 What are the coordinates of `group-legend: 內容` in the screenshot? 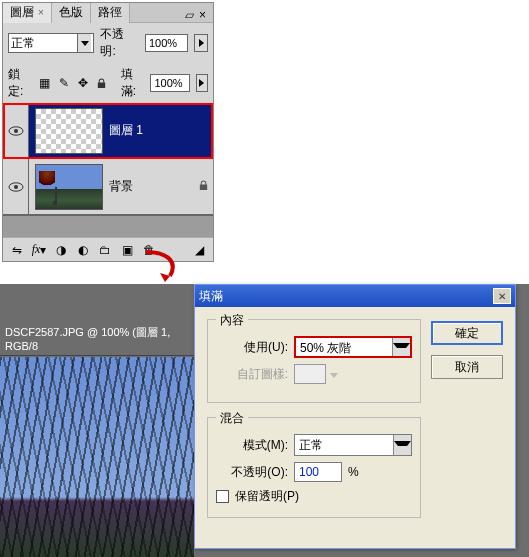 It's located at (232, 320).